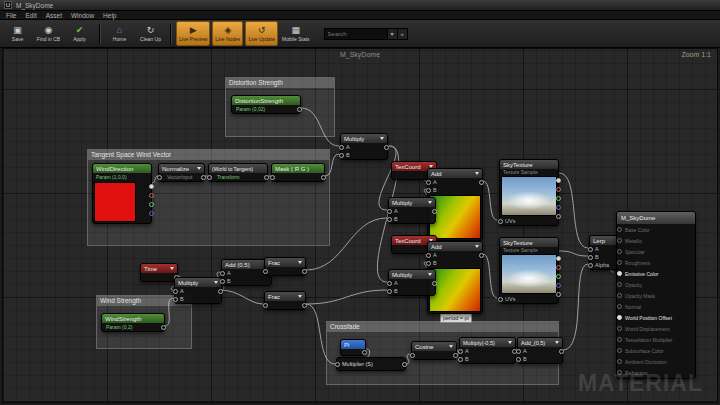  What do you see at coordinates (620, 252) in the screenshot?
I see `input-pin-specular` at bounding box center [620, 252].